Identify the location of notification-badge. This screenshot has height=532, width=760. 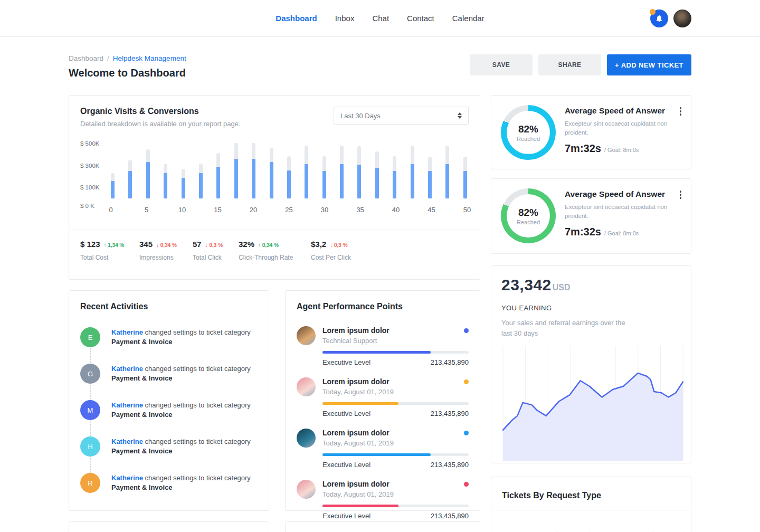
(652, 12).